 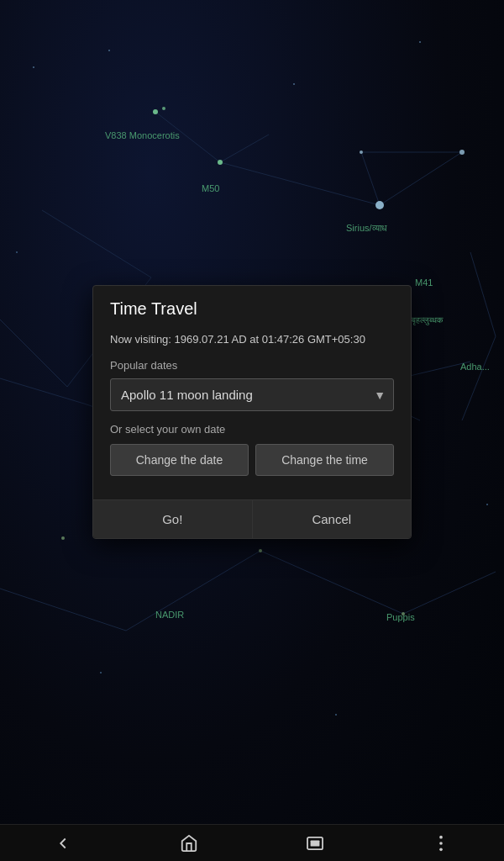 I want to click on home-button, so click(x=189, y=843).